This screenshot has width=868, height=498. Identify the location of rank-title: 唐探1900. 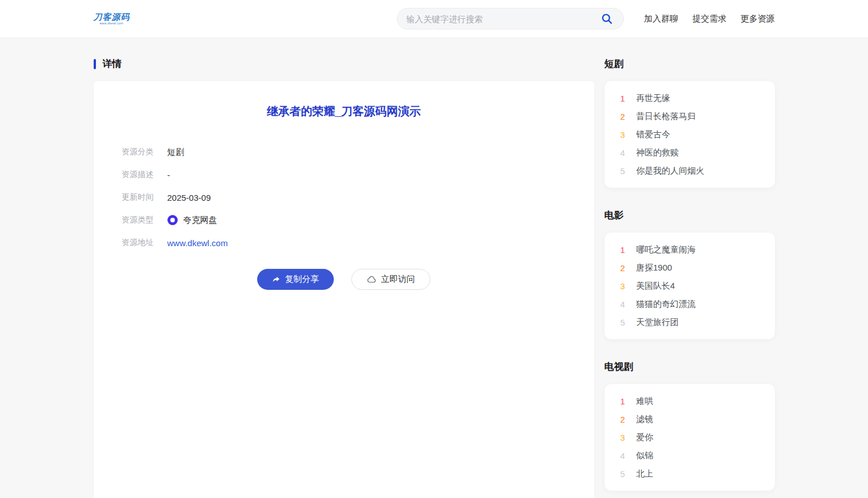
(654, 268).